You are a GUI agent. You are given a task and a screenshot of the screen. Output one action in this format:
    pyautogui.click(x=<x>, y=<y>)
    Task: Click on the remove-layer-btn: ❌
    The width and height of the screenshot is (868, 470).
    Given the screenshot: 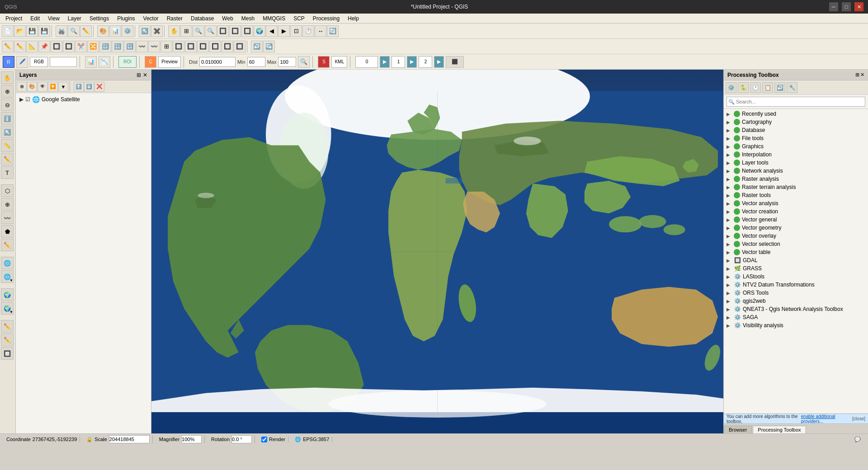 What is the action you would take?
    pyautogui.click(x=99, y=87)
    